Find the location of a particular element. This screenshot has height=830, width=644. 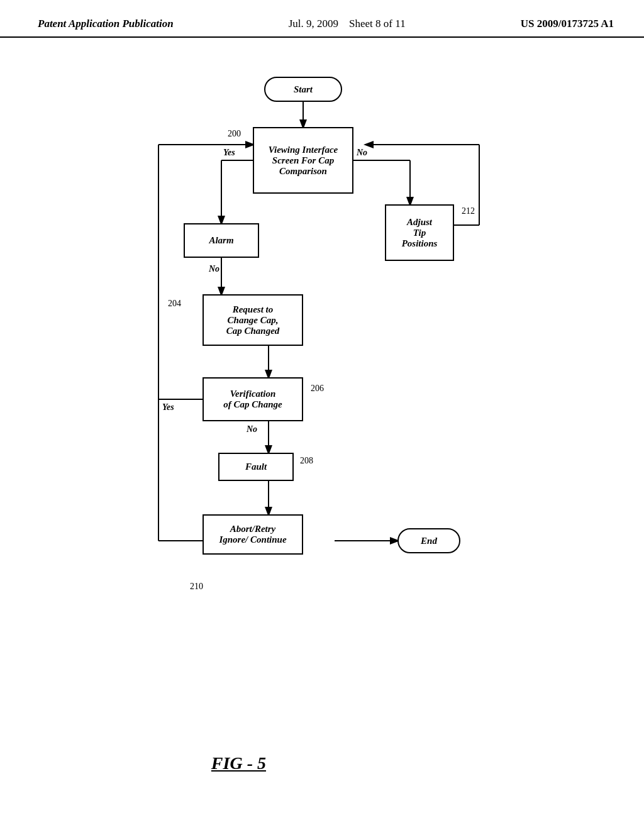

start-node: Start is located at coordinates (303, 89).